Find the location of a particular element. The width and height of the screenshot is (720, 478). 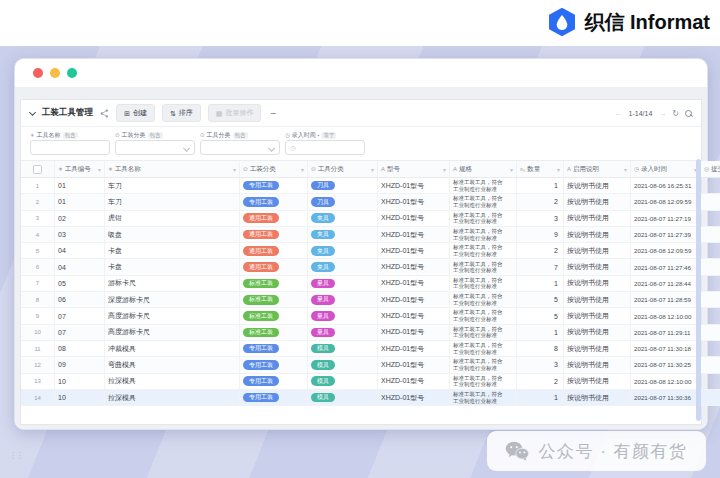

share-icon is located at coordinates (104, 114).